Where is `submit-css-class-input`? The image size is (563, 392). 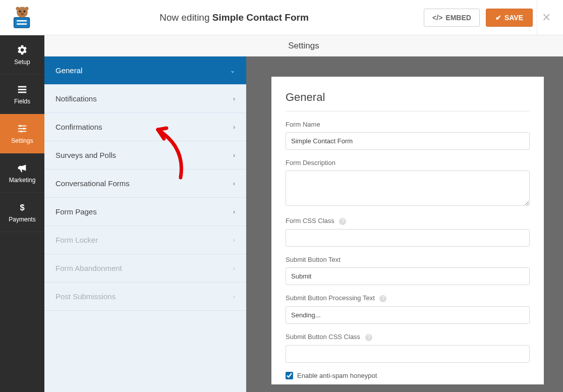 submit-css-class-input is located at coordinates (408, 354).